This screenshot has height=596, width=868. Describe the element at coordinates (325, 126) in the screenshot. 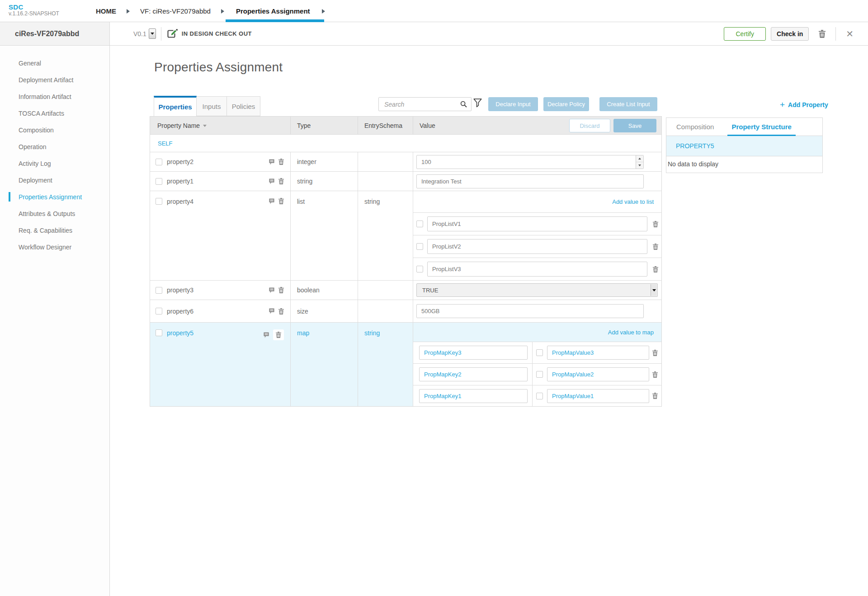

I see `column-header-type: Type` at that location.